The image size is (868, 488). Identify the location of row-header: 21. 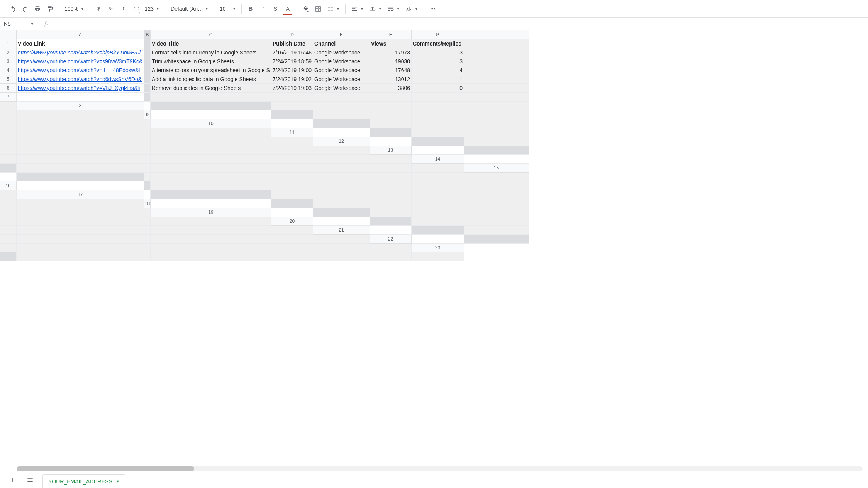
(341, 230).